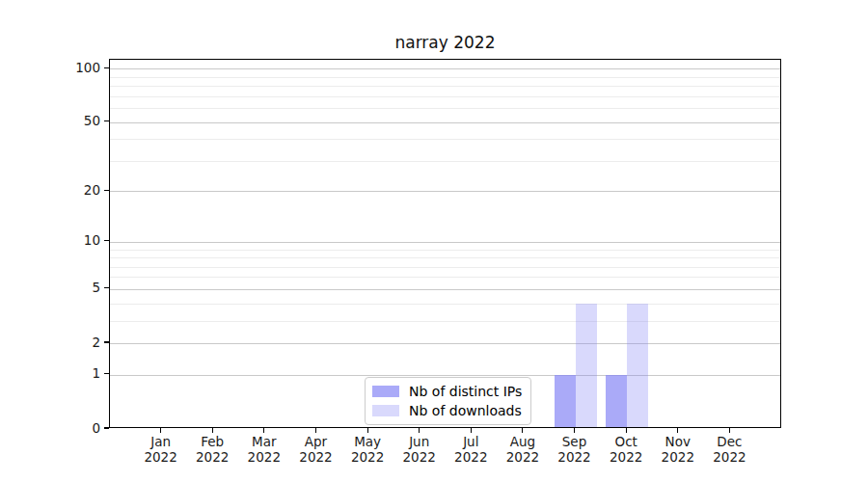 The width and height of the screenshot is (868, 482). I want to click on y-tick-label: 20, so click(71, 191).